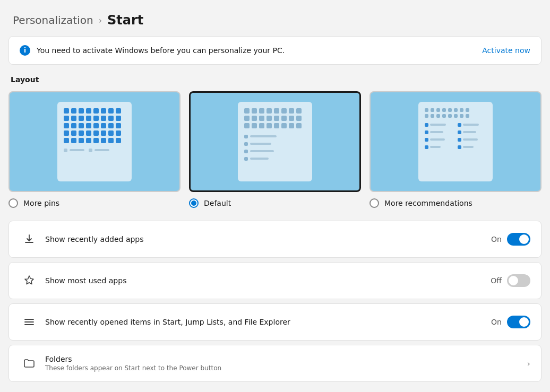 The width and height of the screenshot is (550, 392). I want to click on settings-section-folders: Folders These folders appear on Start ne…, so click(275, 363).